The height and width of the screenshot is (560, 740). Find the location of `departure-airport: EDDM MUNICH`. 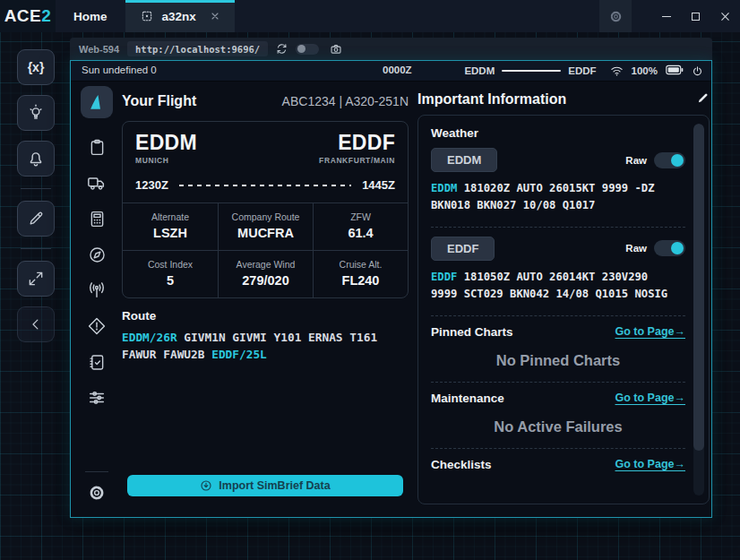

departure-airport: EDDM MUNICH is located at coordinates (167, 149).